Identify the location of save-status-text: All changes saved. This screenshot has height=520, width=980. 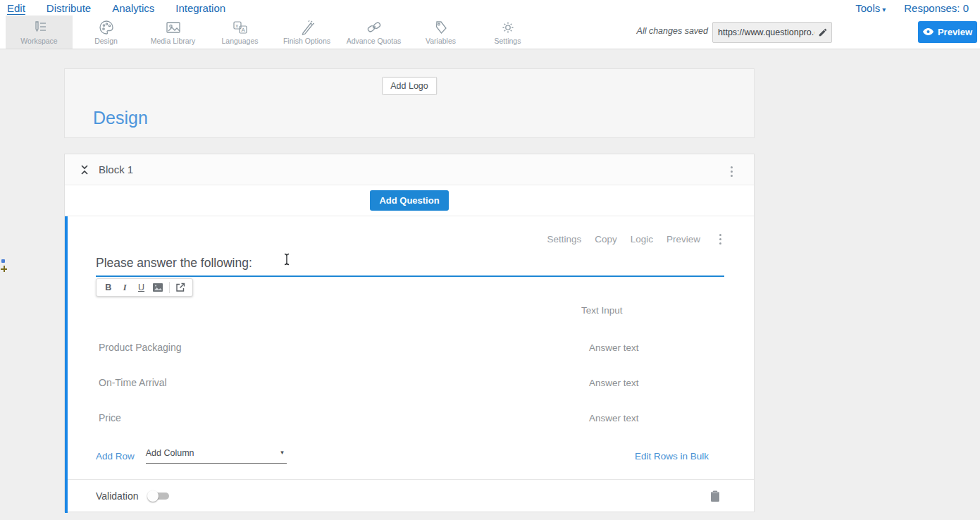
(672, 31).